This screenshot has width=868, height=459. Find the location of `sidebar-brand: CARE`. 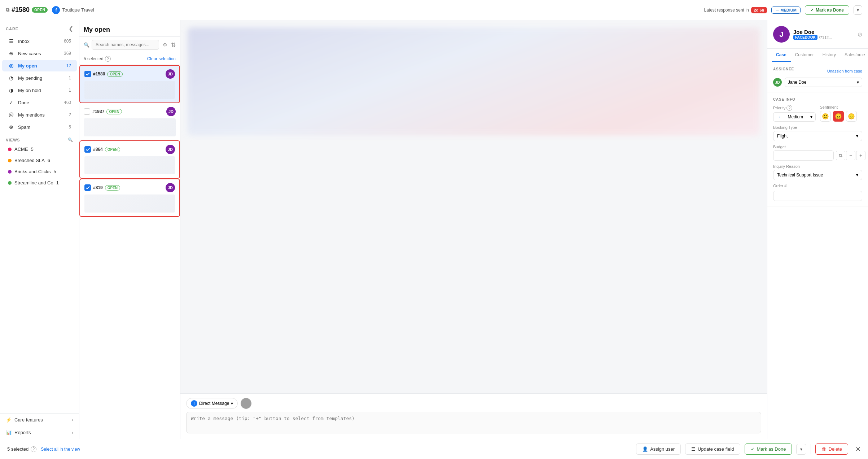

sidebar-brand: CARE is located at coordinates (12, 29).